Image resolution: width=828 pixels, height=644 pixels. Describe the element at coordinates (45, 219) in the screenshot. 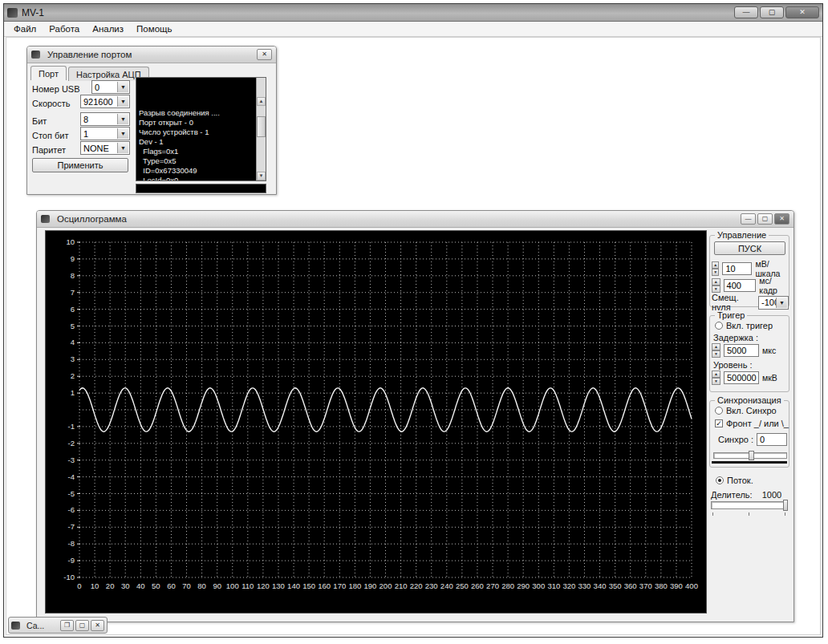

I see `oscillogram-icon` at that location.